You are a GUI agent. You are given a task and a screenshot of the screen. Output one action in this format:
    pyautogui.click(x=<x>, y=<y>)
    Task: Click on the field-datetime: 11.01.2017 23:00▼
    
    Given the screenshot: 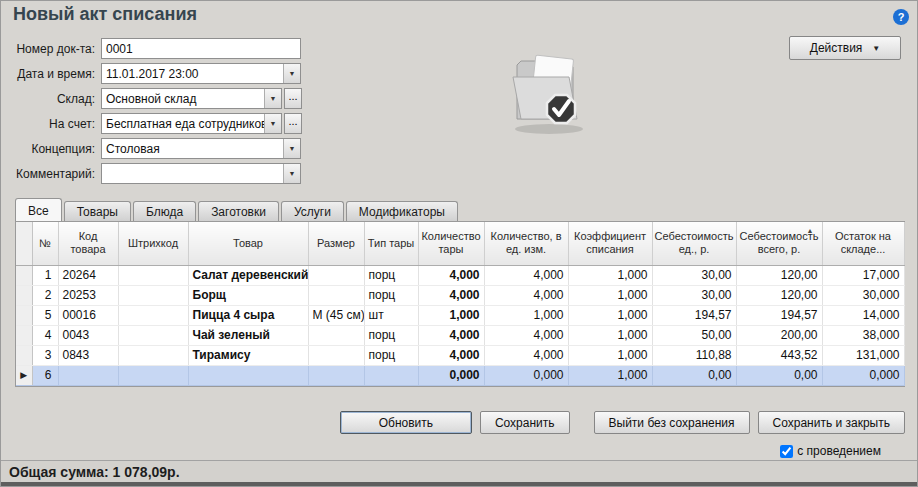 What is the action you would take?
    pyautogui.click(x=201, y=74)
    